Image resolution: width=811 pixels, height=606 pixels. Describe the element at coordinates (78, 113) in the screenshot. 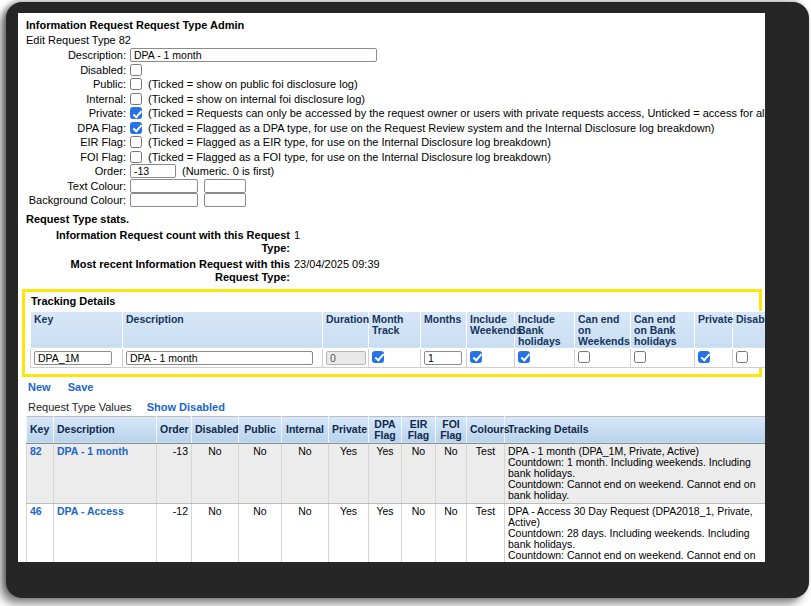

I see `private-label: Private:` at that location.